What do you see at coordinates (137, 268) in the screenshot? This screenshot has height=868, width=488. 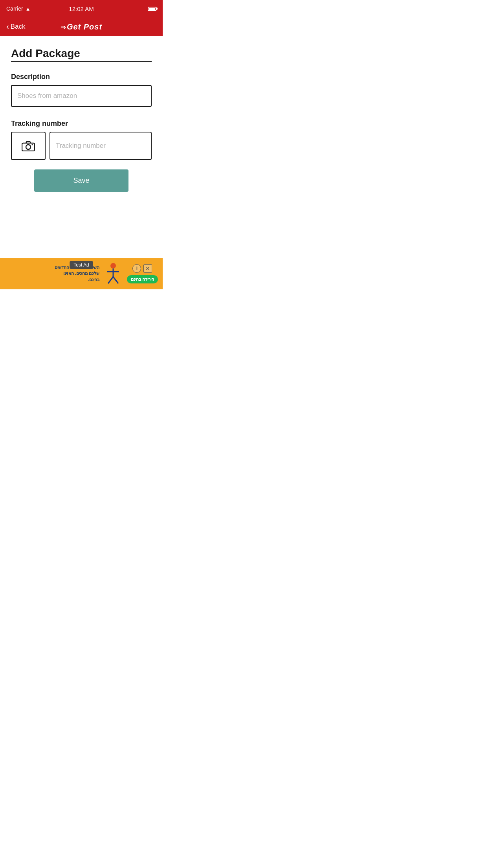 I see `ad-info-icon: i` at bounding box center [137, 268].